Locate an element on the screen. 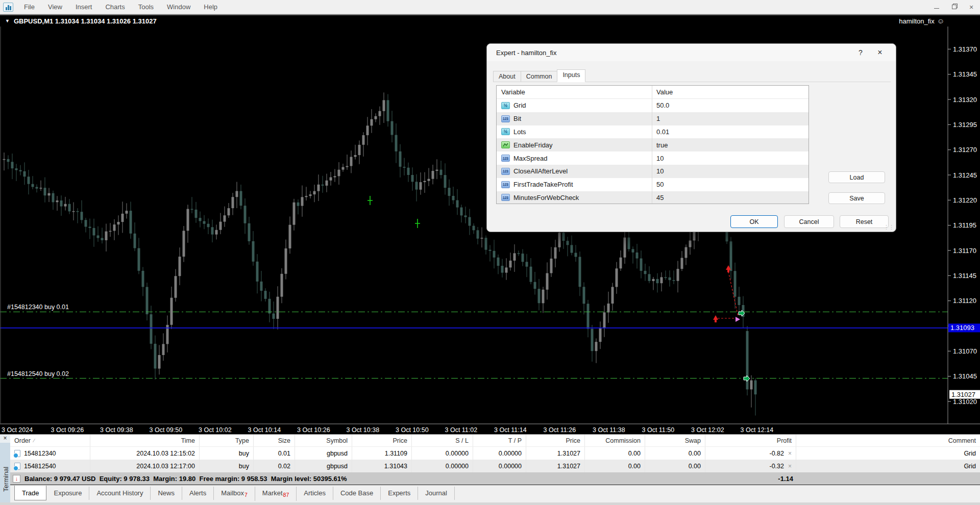  cell-text: -0.32 is located at coordinates (777, 466).